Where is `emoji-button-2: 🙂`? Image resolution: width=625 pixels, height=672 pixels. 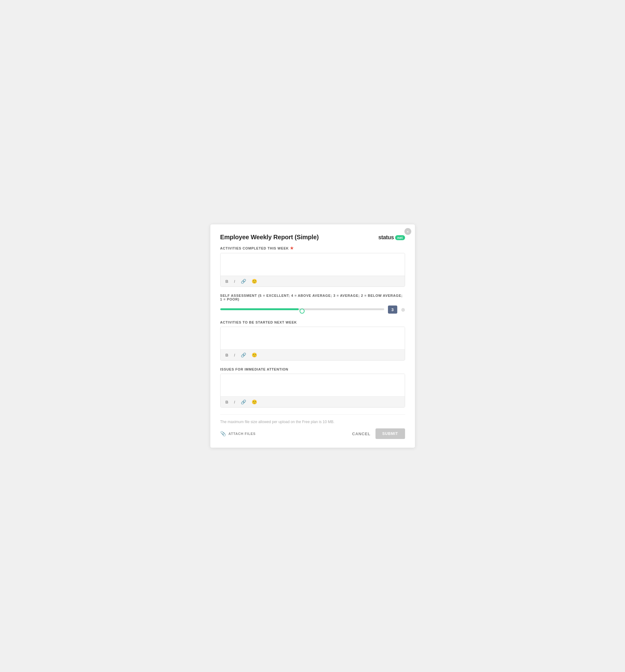
emoji-button-2: 🙂 is located at coordinates (254, 355).